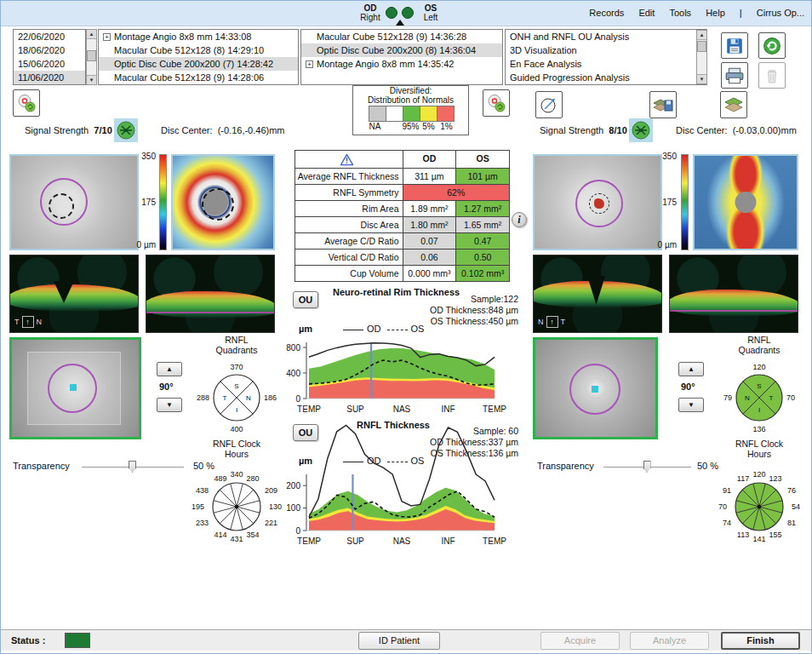 This screenshot has width=812, height=654. Describe the element at coordinates (92, 57) in the screenshot. I see `exam-date-scrollbar: ▲ ▼` at that location.